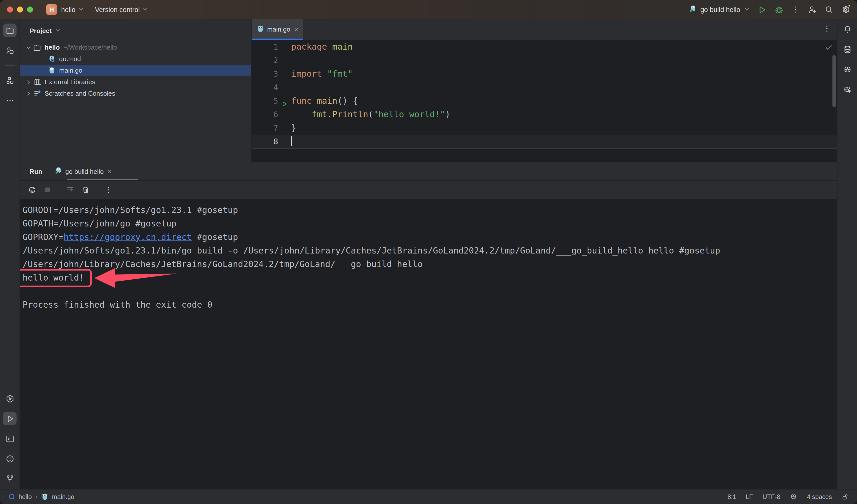  What do you see at coordinates (135, 82) in the screenshot?
I see `tree-item-external-libraries: External Libraries` at bounding box center [135, 82].